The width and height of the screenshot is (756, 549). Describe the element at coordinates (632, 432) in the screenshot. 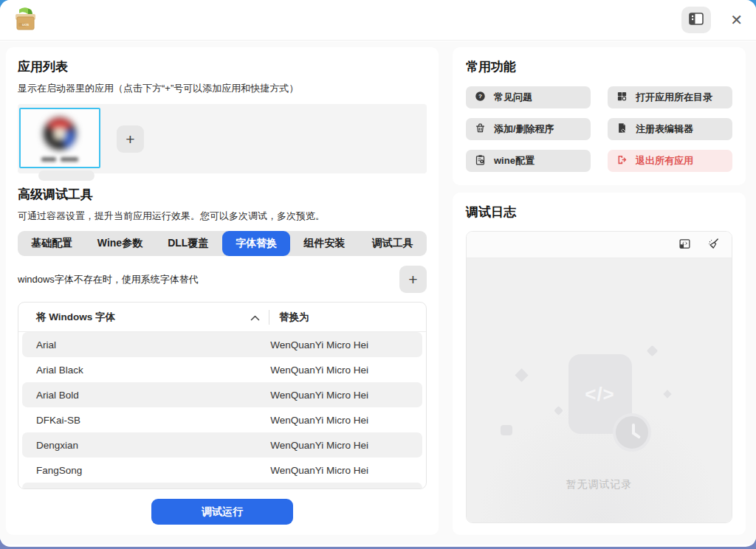

I see `clock-illustration` at that location.